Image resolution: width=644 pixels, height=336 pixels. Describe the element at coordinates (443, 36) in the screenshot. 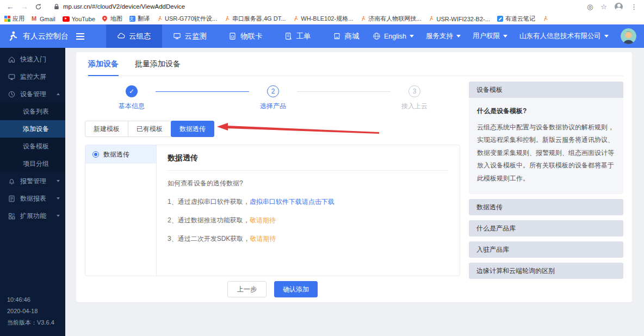

I see `service-support-menu: 服务支持` at that location.